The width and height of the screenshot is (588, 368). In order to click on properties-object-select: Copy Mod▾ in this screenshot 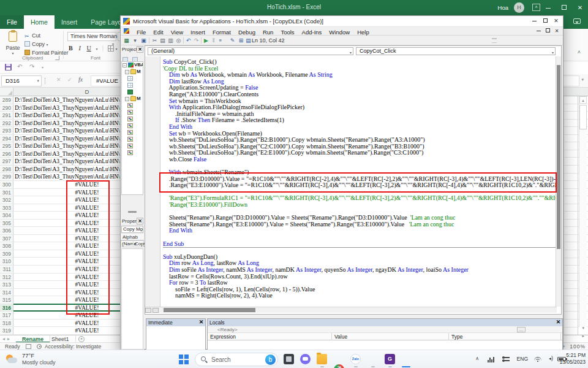, I will do `click(132, 229)`.